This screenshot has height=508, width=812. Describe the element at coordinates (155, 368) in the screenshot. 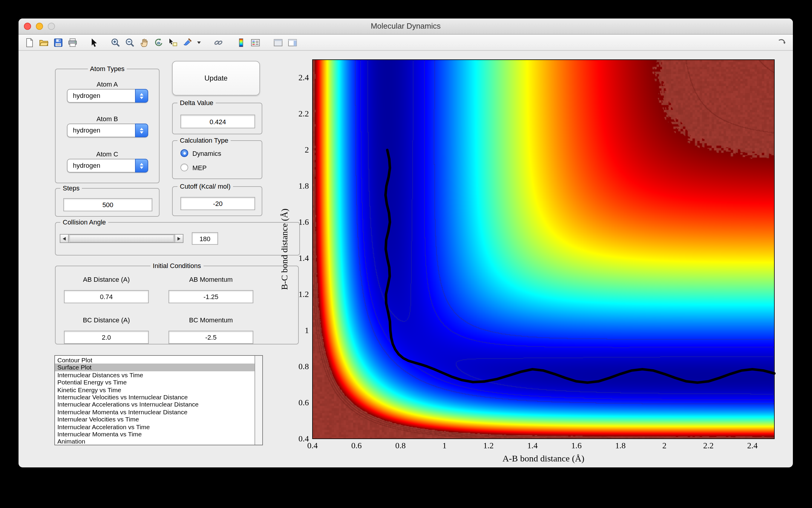

I see `list-item: Surface Plot` at that location.